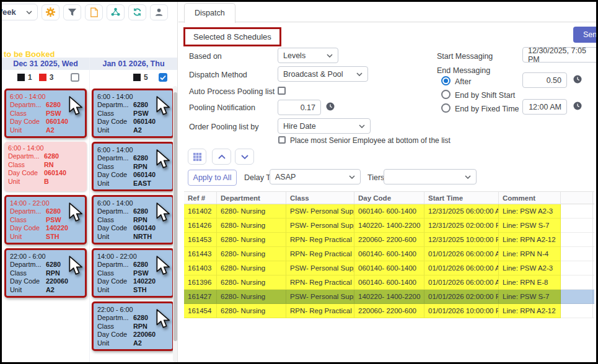 Image resolution: width=598 pixels, height=364 pixels. I want to click on scrollbar-thumb, so click(175, 217).